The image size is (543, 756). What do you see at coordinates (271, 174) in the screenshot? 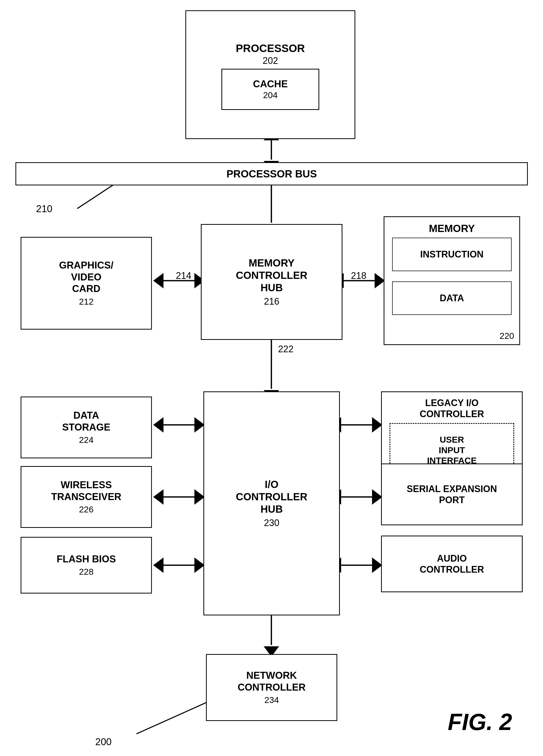
I see `processor-bus-label: PROCESSOR BUS` at bounding box center [271, 174].